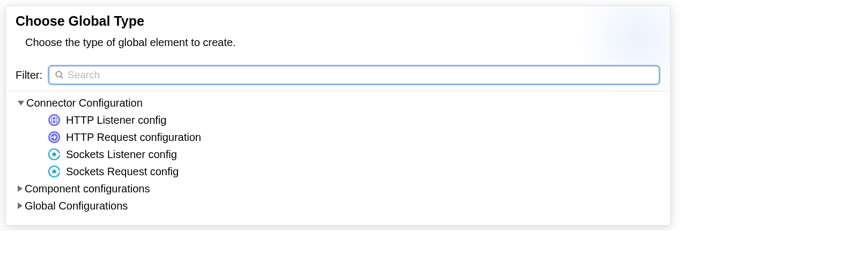 The image size is (868, 269). What do you see at coordinates (338, 154) in the screenshot?
I see `tree-item-sockets-listener-config: Sockets Listener config` at bounding box center [338, 154].